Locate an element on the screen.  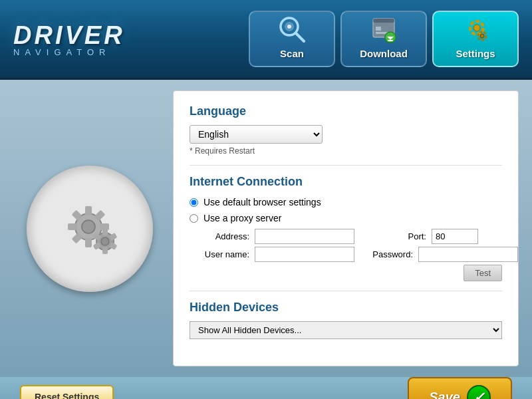
password-input is located at coordinates (468, 254).